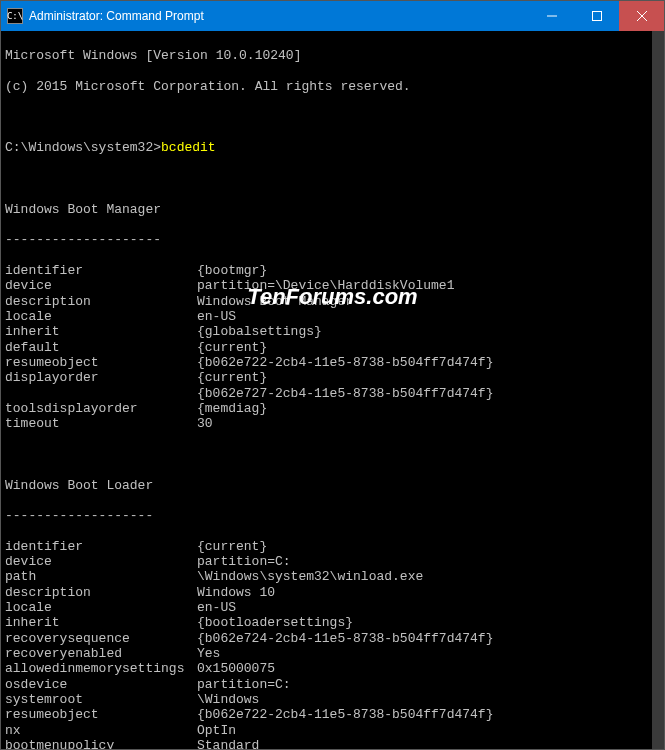 Image resolution: width=665 pixels, height=750 pixels. What do you see at coordinates (326, 562) in the screenshot?
I see `property-row: devicepartition=C:` at bounding box center [326, 562].